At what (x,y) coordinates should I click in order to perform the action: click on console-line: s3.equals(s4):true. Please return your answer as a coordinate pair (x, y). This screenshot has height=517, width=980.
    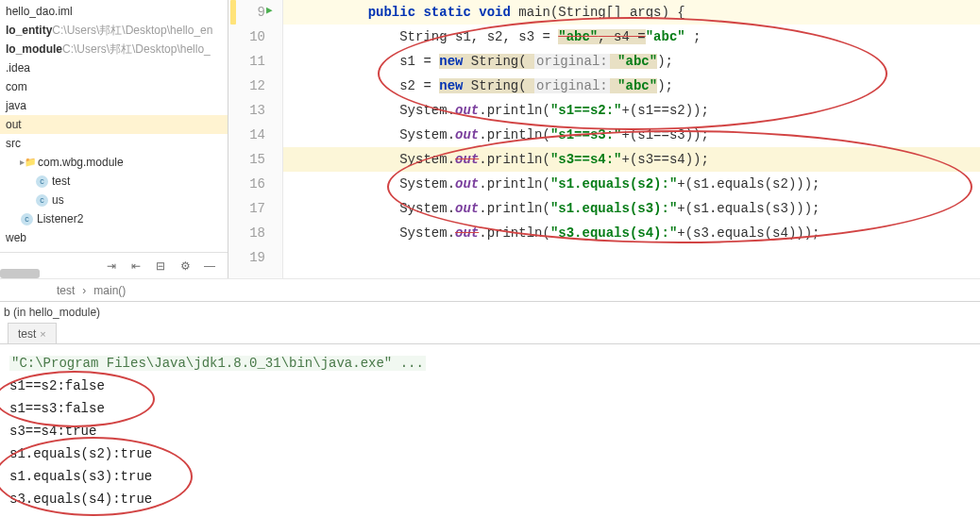
    Looking at the image, I should click on (490, 499).